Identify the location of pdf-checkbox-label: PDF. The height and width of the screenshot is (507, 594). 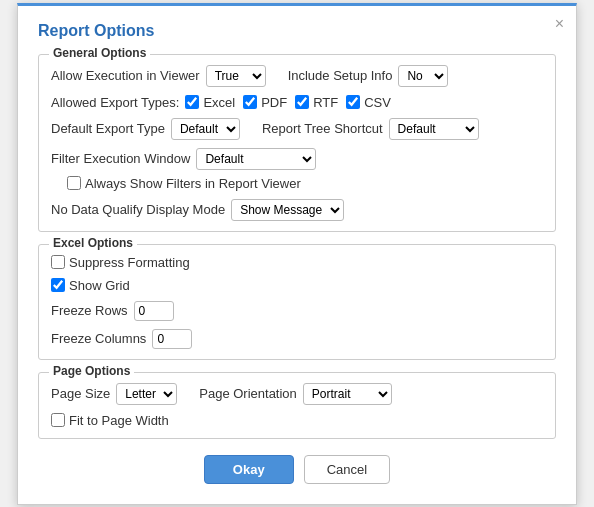
(265, 102).